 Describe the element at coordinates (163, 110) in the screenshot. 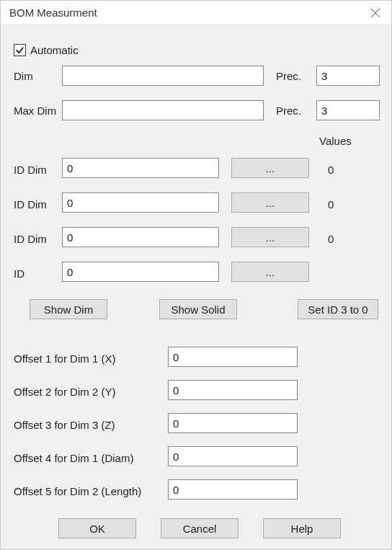

I see `maxdim-input` at that location.